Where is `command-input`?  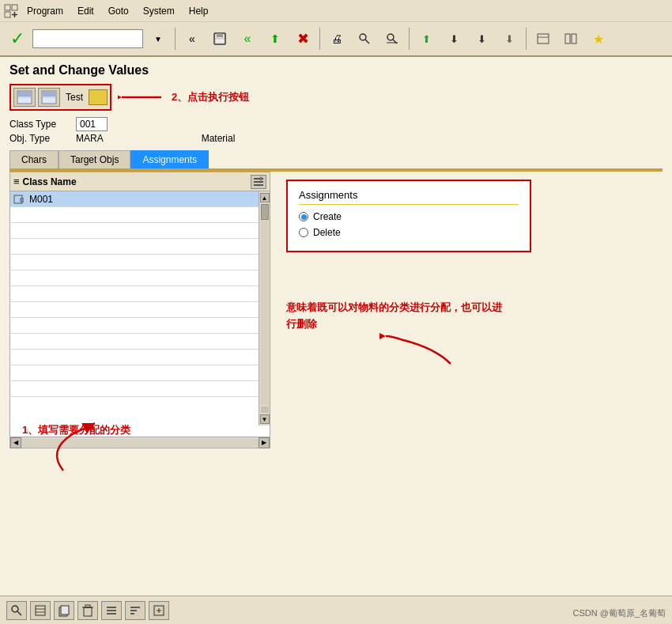
command-input is located at coordinates (88, 39).